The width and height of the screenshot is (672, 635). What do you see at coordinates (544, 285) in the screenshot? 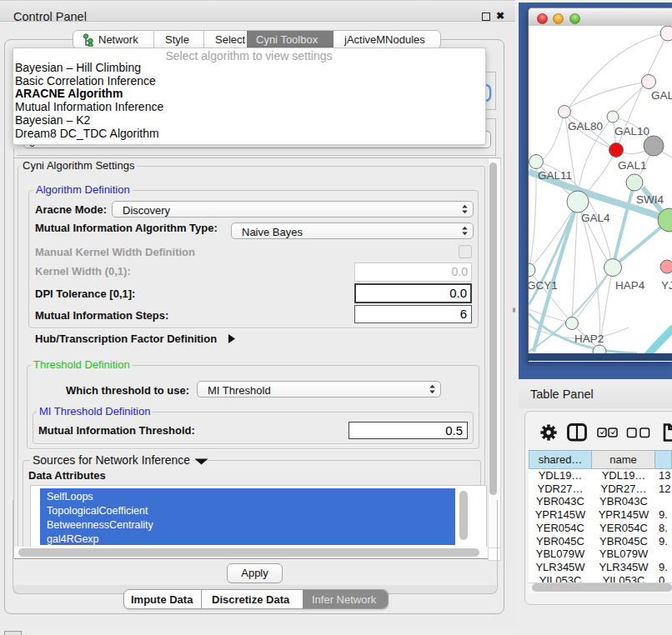
I see `svg-text: GCY1` at bounding box center [544, 285].